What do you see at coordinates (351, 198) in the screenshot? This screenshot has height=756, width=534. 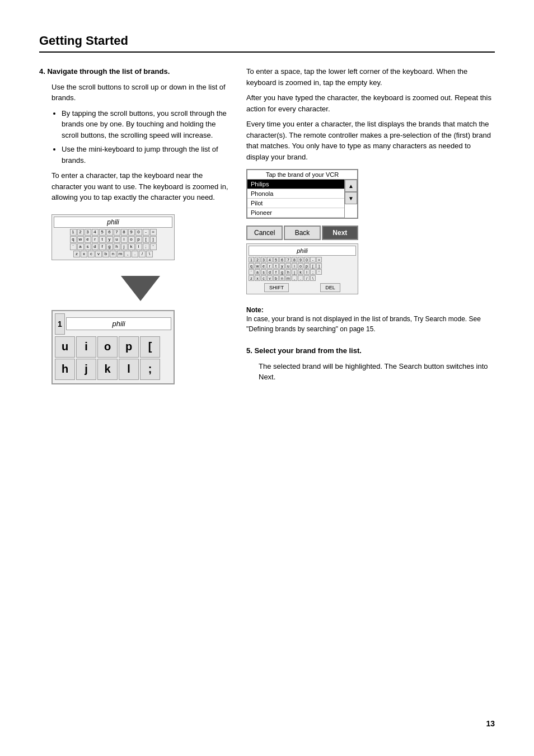 I see `scroll-down-button: ▼` at bounding box center [351, 198].